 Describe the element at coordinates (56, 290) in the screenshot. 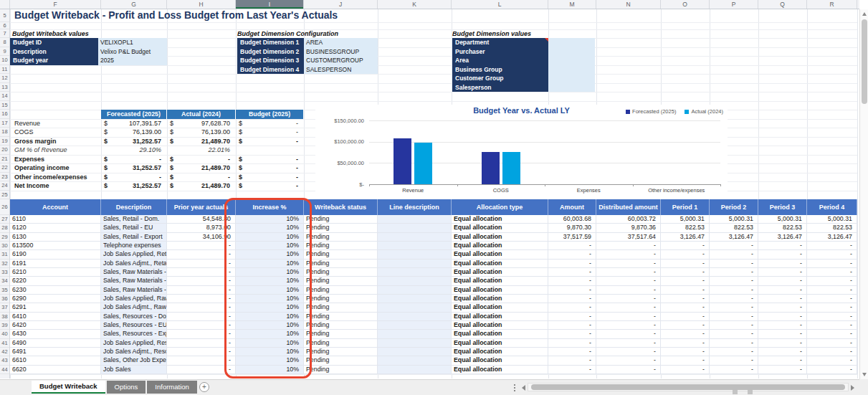

I see `cell-account: 6230` at that location.